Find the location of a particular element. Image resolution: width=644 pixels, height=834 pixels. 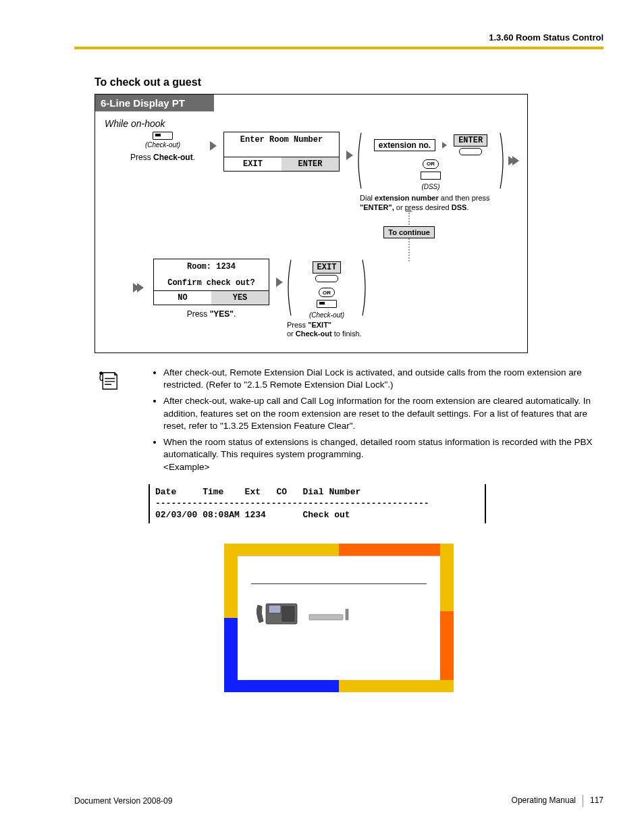

lcd2-room: Room: 1234 is located at coordinates (211, 267).